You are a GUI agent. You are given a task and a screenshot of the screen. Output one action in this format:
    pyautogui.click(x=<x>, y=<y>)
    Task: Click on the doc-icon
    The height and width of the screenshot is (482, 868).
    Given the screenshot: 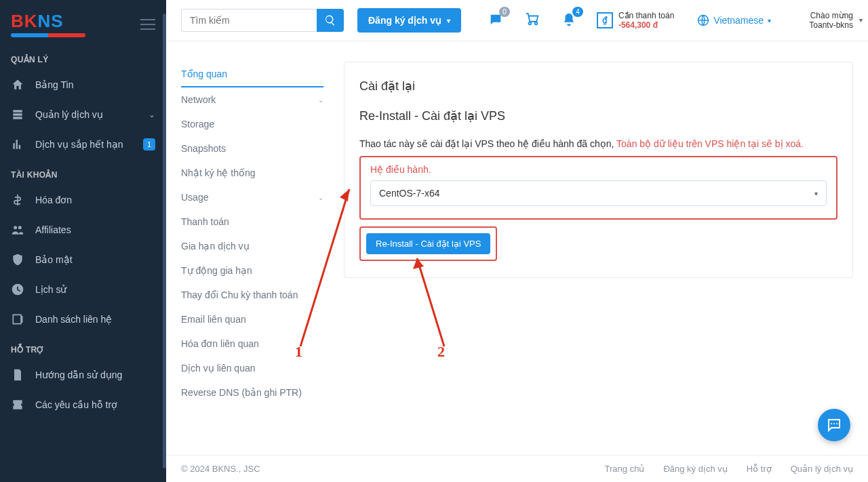 What is the action you would take?
    pyautogui.click(x=18, y=375)
    